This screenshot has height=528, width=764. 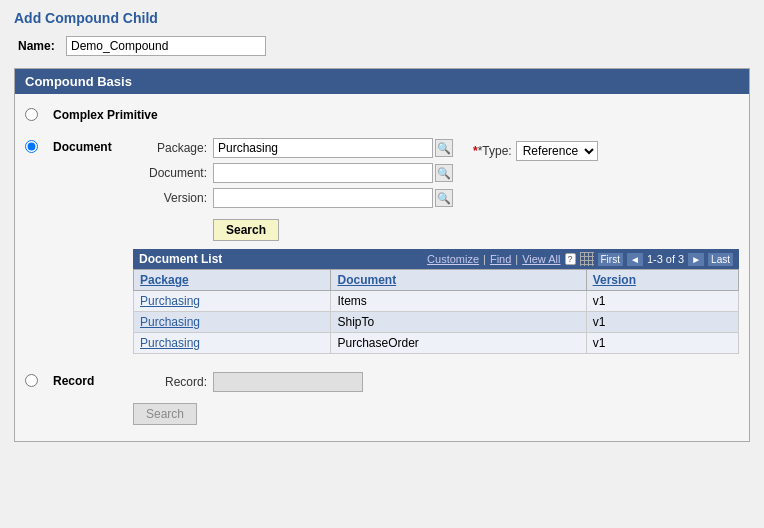 I want to click on row3-package-link: Purchasing, so click(x=170, y=343).